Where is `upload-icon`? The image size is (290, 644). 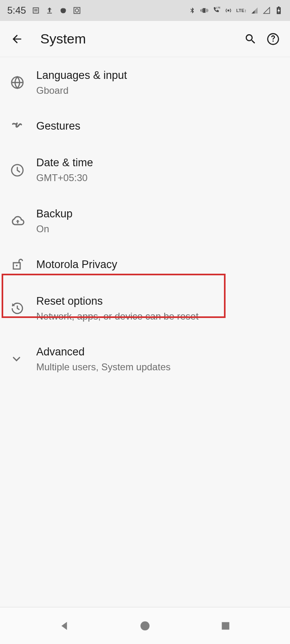 upload-icon is located at coordinates (50, 10).